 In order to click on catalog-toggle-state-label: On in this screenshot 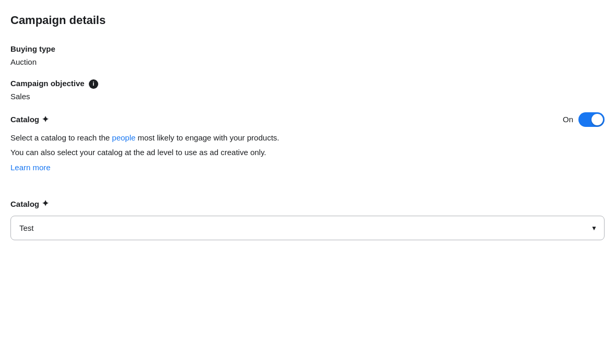, I will do `click(568, 119)`.